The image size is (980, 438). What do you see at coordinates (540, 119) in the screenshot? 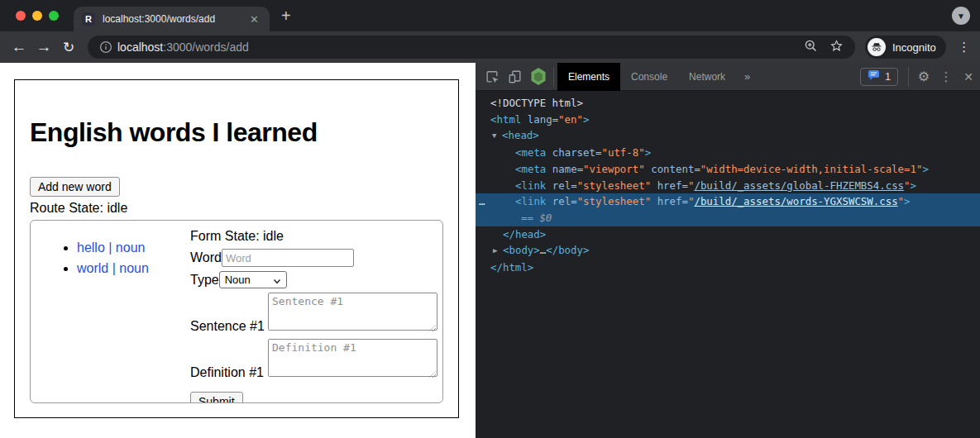
I see `code-token: lang` at bounding box center [540, 119].